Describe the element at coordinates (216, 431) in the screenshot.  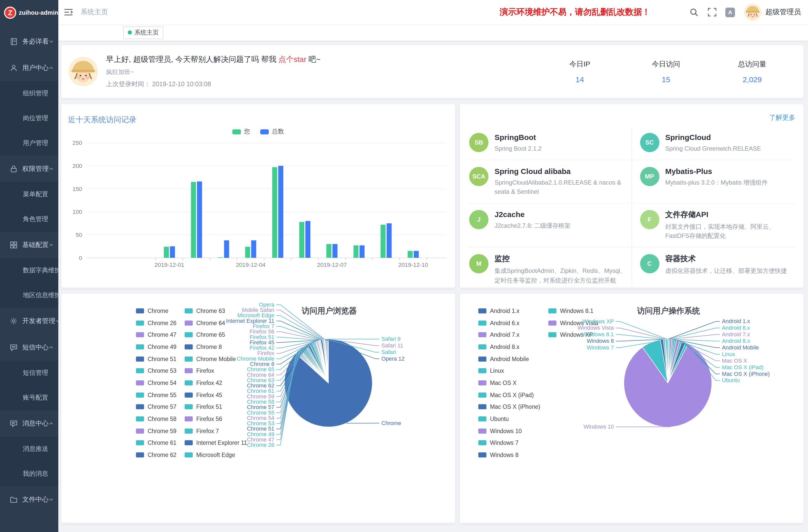
I see `legend-item-Firefox 7: Firefox 7` at that location.